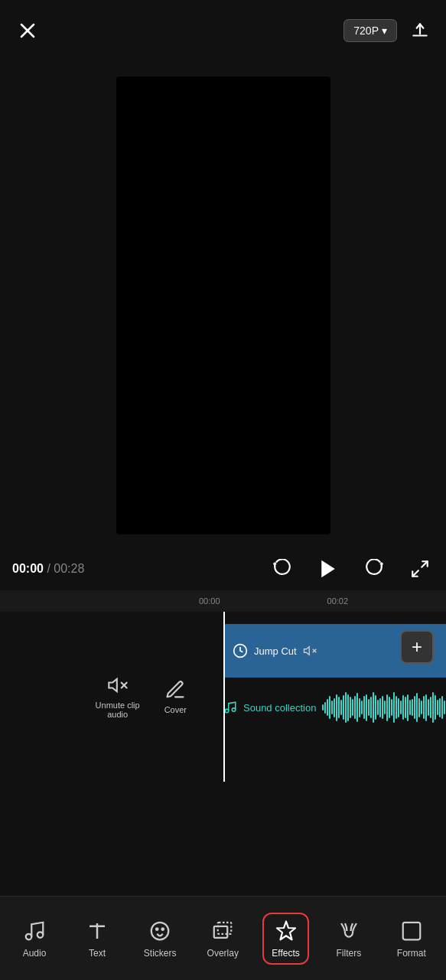 The width and height of the screenshot is (446, 980). Describe the element at coordinates (175, 690) in the screenshot. I see `cover-icon` at that location.